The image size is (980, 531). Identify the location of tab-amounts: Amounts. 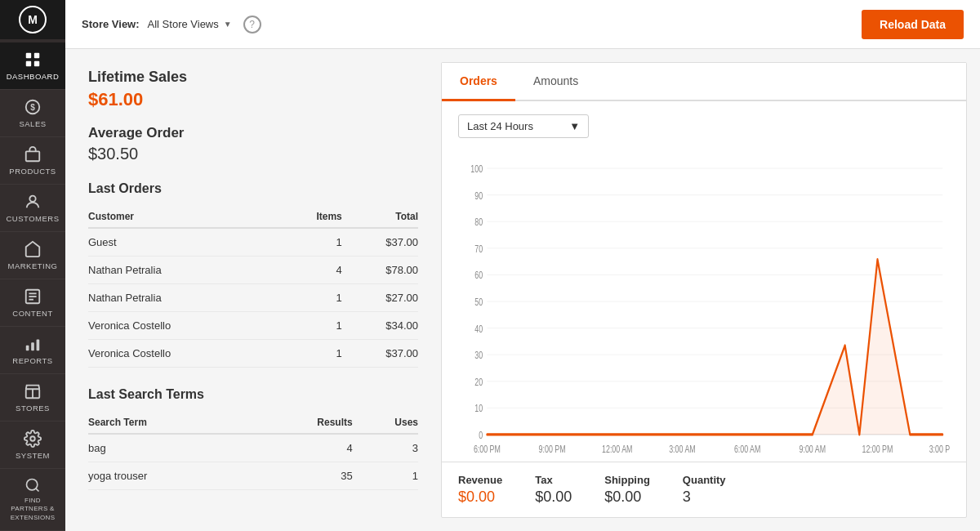
(555, 82).